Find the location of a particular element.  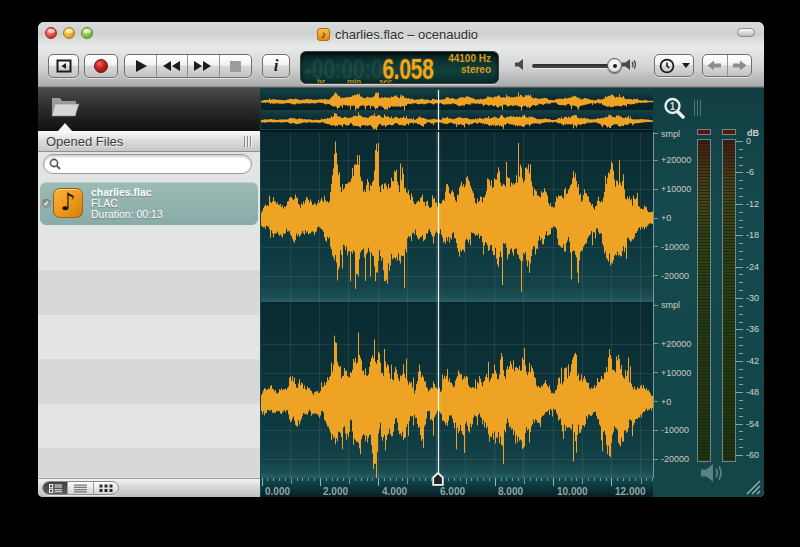

back-arrow-icon is located at coordinates (714, 66).